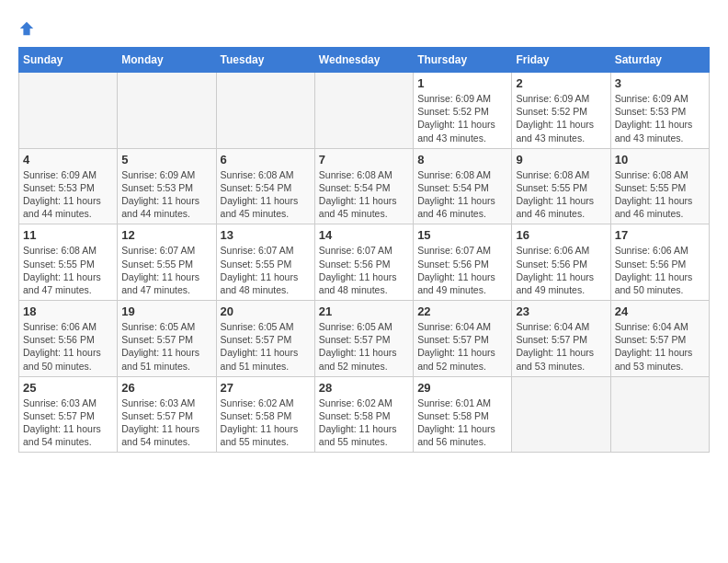 The height and width of the screenshot is (563, 728). Describe the element at coordinates (27, 29) in the screenshot. I see `logo-icon` at that location.